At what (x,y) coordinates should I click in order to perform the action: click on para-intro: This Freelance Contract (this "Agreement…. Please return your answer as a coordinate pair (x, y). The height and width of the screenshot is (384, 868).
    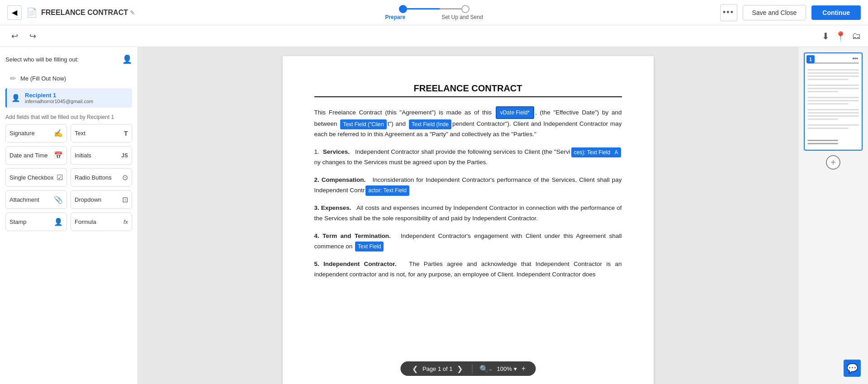
    Looking at the image, I should click on (468, 123).